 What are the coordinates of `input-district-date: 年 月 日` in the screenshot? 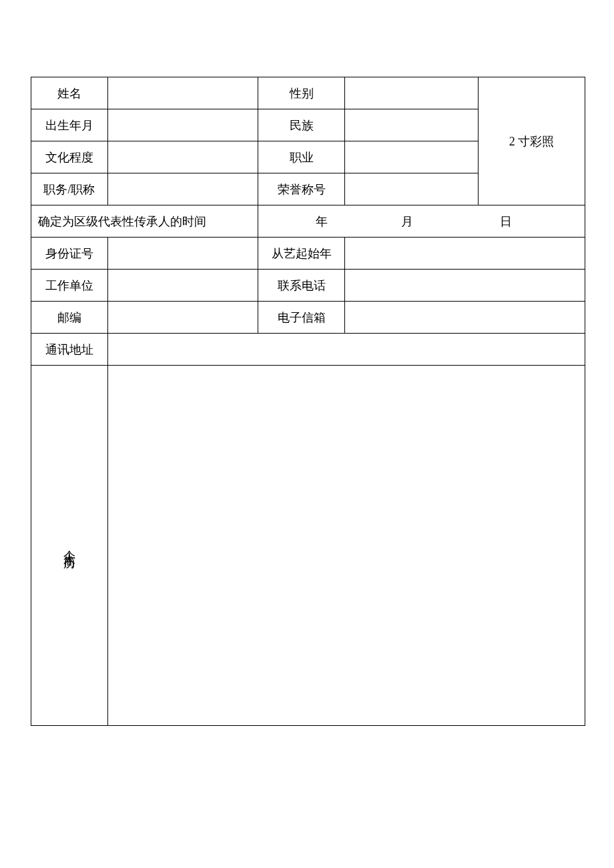 It's located at (422, 222).